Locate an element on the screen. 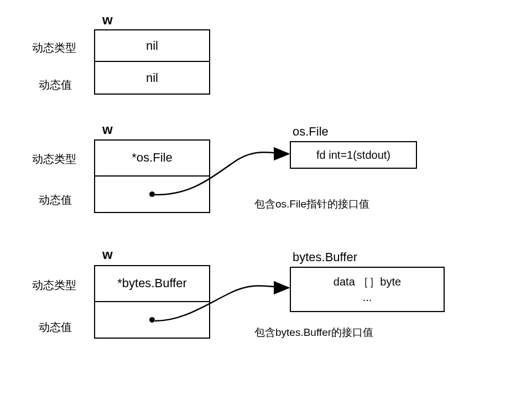 The height and width of the screenshot is (420, 521). dyn-type-label-3: 动态类型 is located at coordinates (54, 286).